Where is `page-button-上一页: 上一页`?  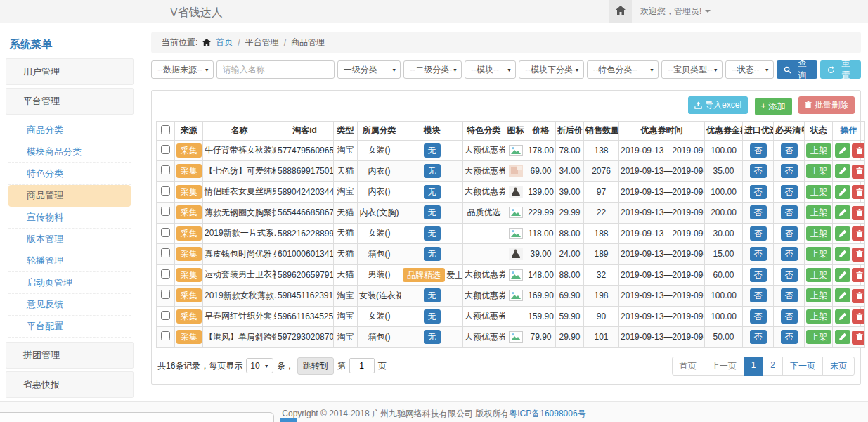 page-button-上一页: 上一页 is located at coordinates (724, 366).